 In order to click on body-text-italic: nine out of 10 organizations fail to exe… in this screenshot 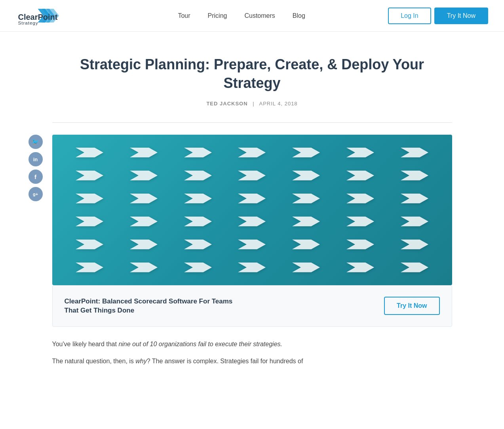, I will do `click(200, 344)`.